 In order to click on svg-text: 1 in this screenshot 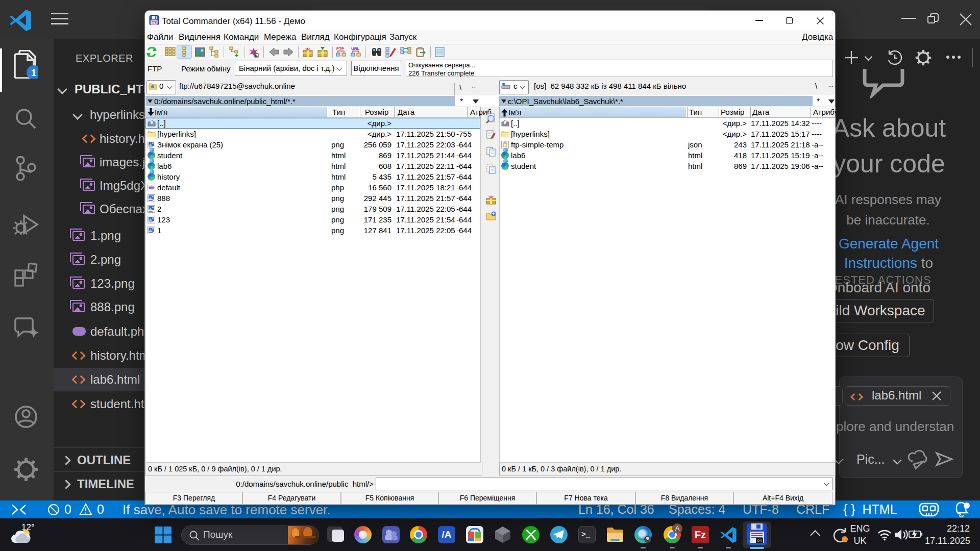, I will do `click(34, 72)`.